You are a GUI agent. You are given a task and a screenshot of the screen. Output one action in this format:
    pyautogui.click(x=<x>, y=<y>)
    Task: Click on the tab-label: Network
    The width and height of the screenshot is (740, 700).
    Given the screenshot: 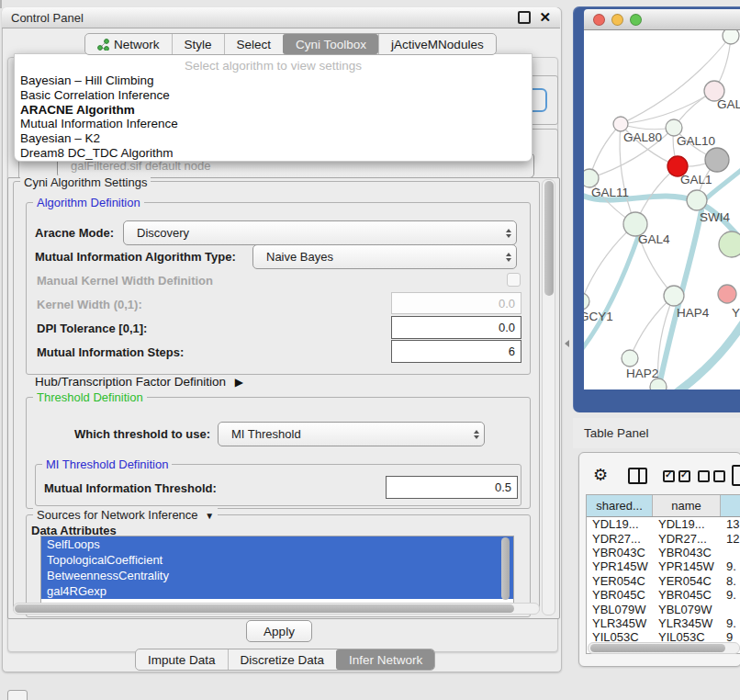 What is the action you would take?
    pyautogui.click(x=137, y=44)
    